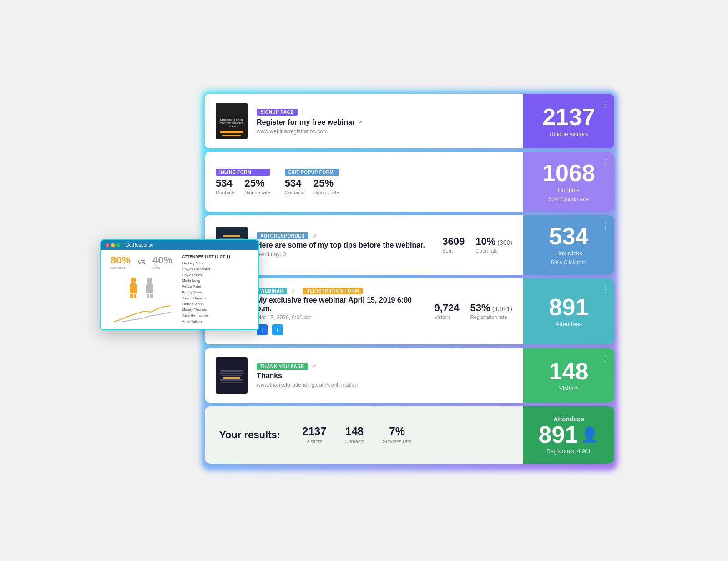 This screenshot has height=561, width=728. Describe the element at coordinates (312, 182) in the screenshot. I see `exit-form-group: EXIT POPUP FORM 534 Contacts 25% Signup …` at that location.